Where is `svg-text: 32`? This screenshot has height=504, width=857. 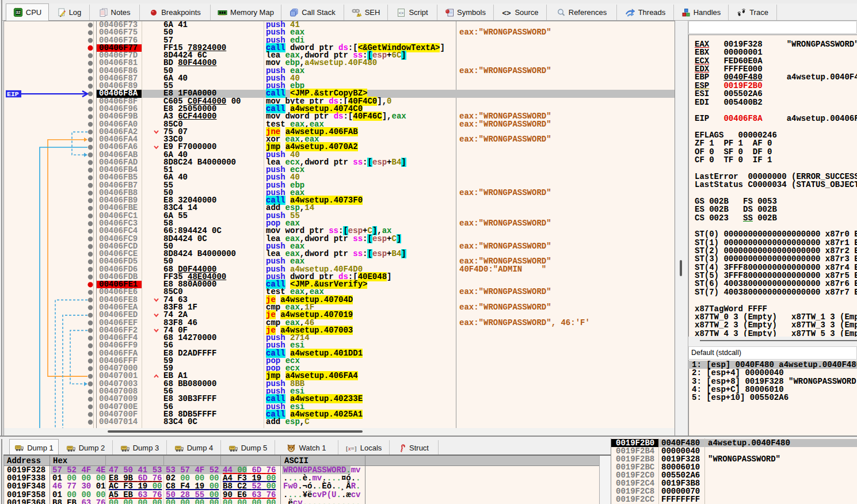 svg-text: 32 is located at coordinates (18, 13).